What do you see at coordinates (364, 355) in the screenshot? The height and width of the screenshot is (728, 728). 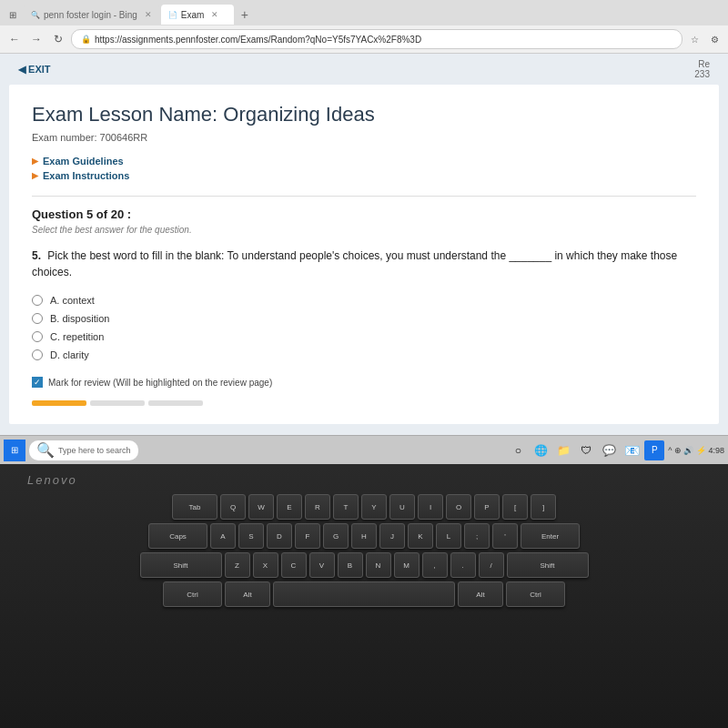 I see `option-d: D. clarity` at bounding box center [364, 355].